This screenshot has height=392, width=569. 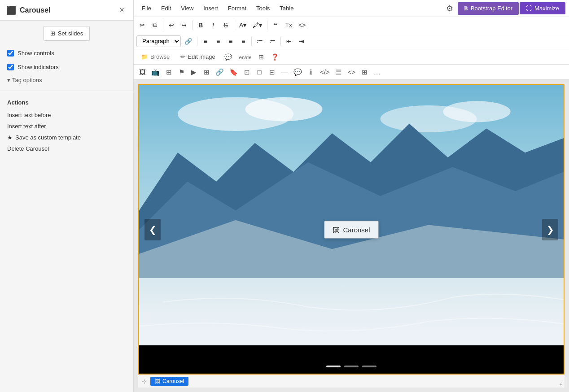 What do you see at coordinates (27, 126) in the screenshot?
I see `action-insert-after-label: Insert text after` at bounding box center [27, 126].